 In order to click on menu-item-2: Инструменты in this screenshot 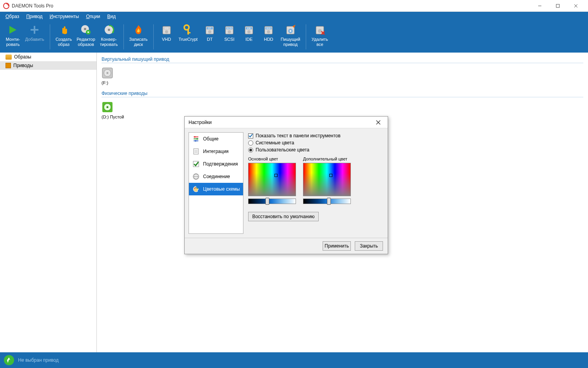, I will do `click(64, 16)`.